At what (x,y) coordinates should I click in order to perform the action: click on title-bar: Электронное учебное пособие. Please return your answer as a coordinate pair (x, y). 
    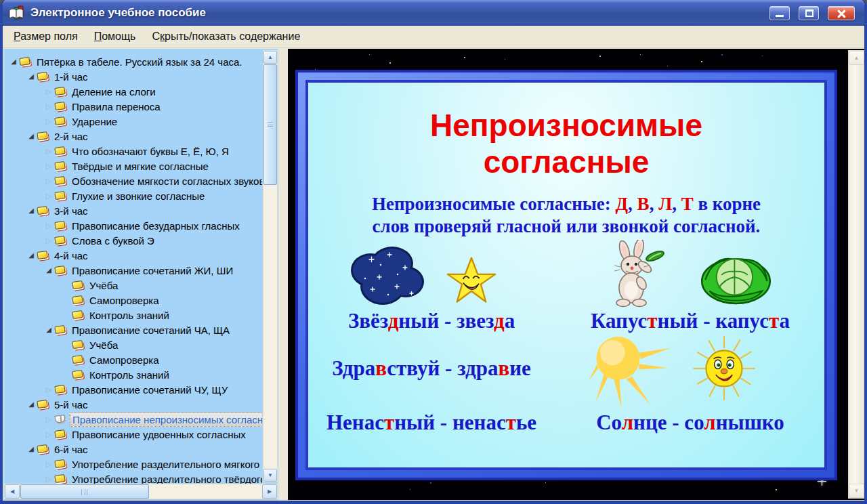
    Looking at the image, I should click on (434, 13).